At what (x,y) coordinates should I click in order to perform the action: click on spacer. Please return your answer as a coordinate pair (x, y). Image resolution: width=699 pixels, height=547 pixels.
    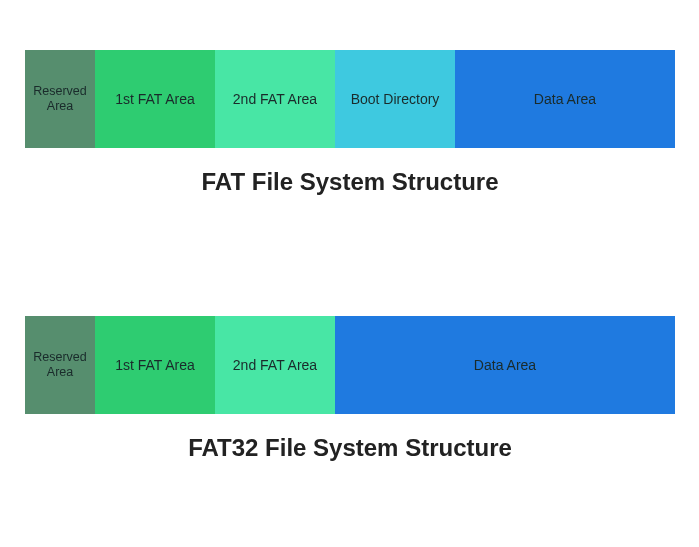
    Looking at the image, I should click on (350, 266).